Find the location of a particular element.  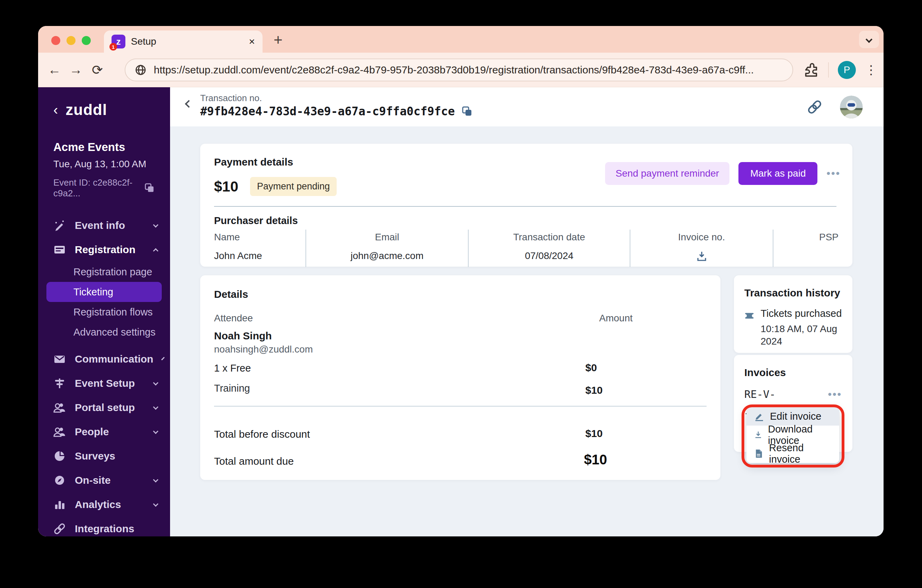

sidebar: ‹ zuddl Acme Events Tue, Aug 13, 1:00 AM… is located at coordinates (104, 312).